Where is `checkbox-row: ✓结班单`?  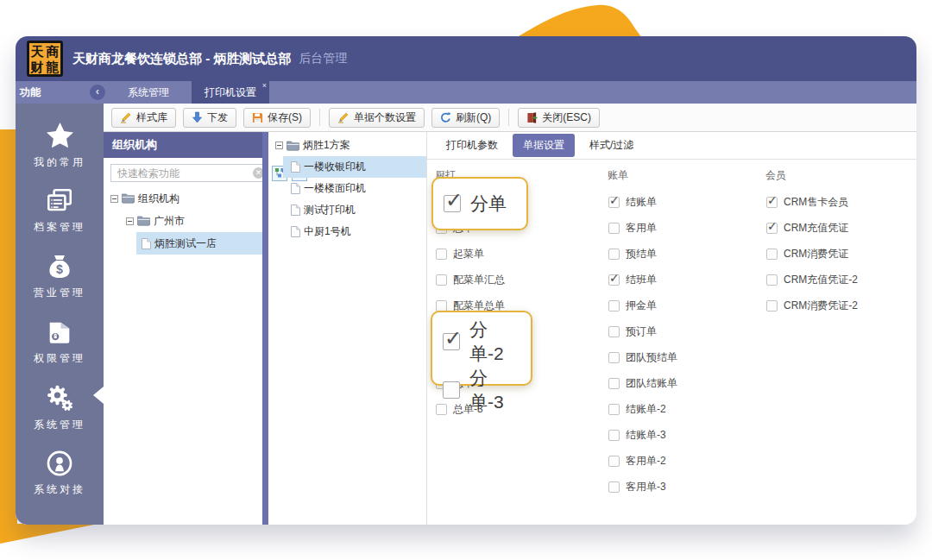
checkbox-row: ✓结班单 is located at coordinates (633, 280).